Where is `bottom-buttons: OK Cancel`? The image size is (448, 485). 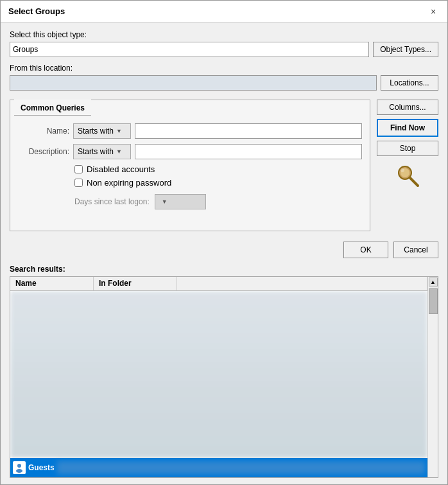 bottom-buttons: OK Cancel is located at coordinates (224, 250).